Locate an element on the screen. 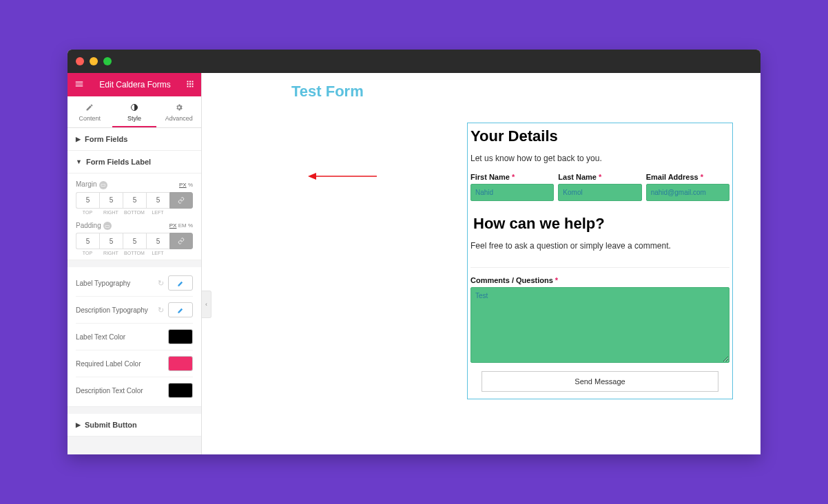 The width and height of the screenshot is (828, 504). required-label-color-row: Required Label Color is located at coordinates (134, 364).